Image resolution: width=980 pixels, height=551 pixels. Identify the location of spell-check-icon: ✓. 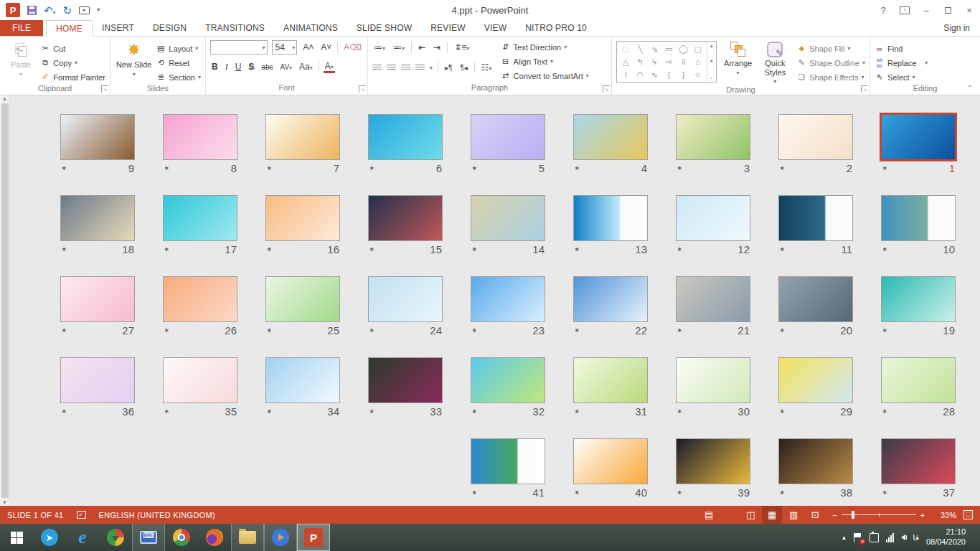
(82, 515).